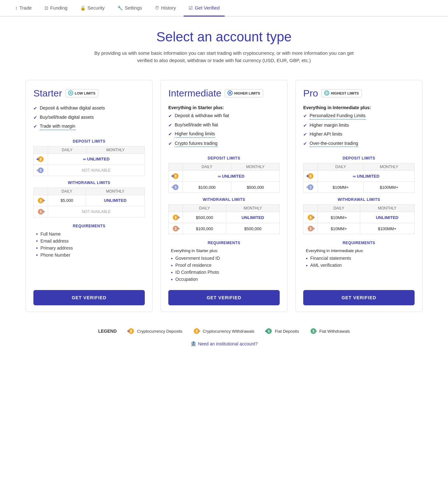 The image size is (448, 489). Describe the element at coordinates (89, 196) in the screenshot. I see `card-starter: Starter LOW LIMITS ✔Deposit & withdraw d…` at that location.